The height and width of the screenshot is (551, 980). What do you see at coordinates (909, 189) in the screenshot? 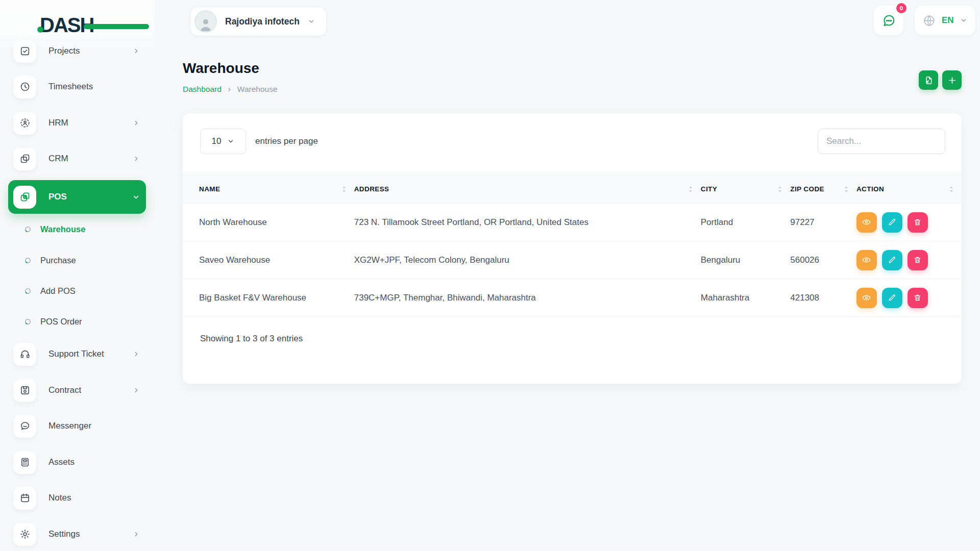
I see `column-header-action: ACTION` at bounding box center [909, 189].